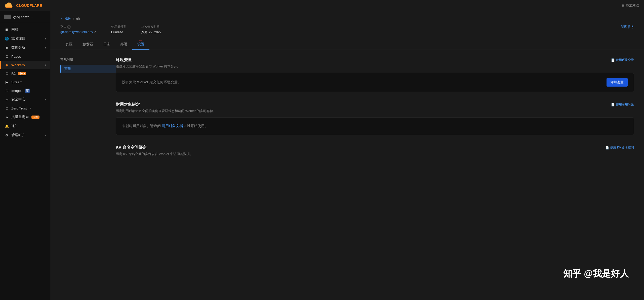 This screenshot has width=644, height=300. Describe the element at coordinates (375, 147) in the screenshot. I see `kv-bindings-header: KV 命名空间绑定 📄 使用 KV 命名空间` at that location.